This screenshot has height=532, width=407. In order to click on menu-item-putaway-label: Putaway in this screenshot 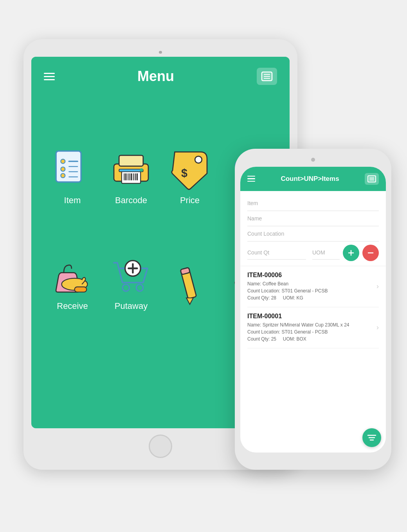, I will do `click(131, 306)`.